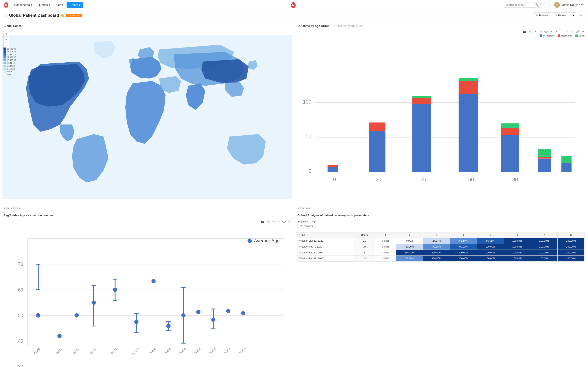 This screenshot has height=367, width=588. Describe the element at coordinates (326, 235) in the screenshot. I see `col-time: Time` at that location.